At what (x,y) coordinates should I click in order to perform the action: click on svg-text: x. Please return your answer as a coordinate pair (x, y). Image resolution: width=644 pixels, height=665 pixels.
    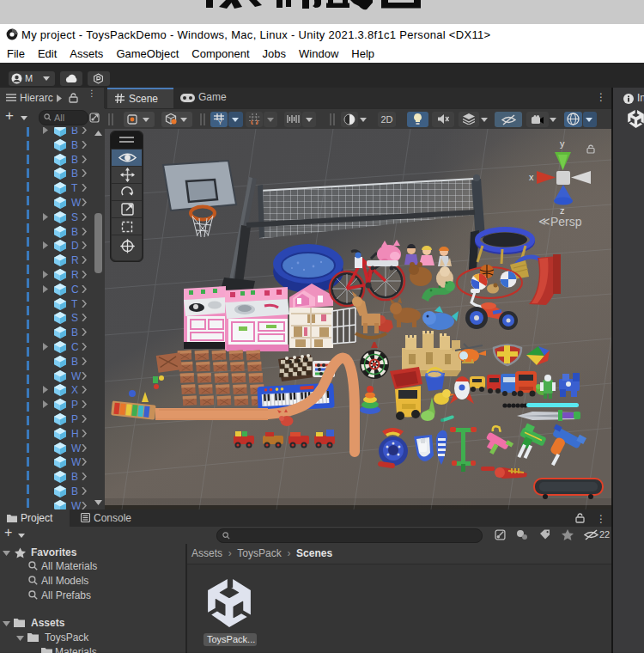
    Looking at the image, I should click on (532, 177).